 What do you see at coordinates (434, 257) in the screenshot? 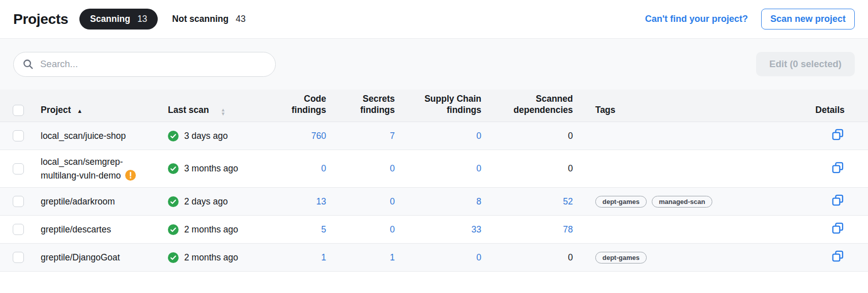
I see `table-row: greptile/DjangoGoat 2 months ago 1 1 0 0…` at bounding box center [434, 257].